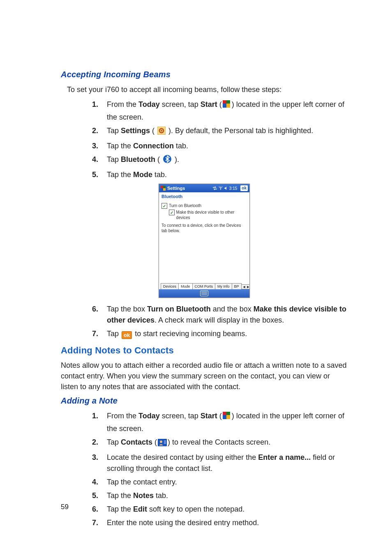 The image size is (392, 542). I want to click on step-1: 1. From the Today screen, tap Start () l…, so click(220, 111).